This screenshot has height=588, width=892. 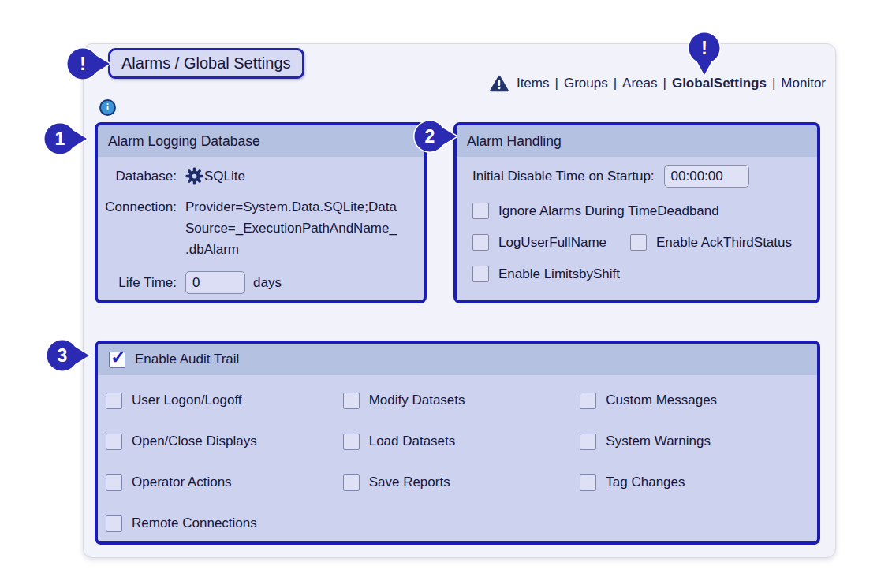 What do you see at coordinates (609, 211) in the screenshot?
I see `checkbox-label: Ignore Alarms During TimeDeadband` at bounding box center [609, 211].